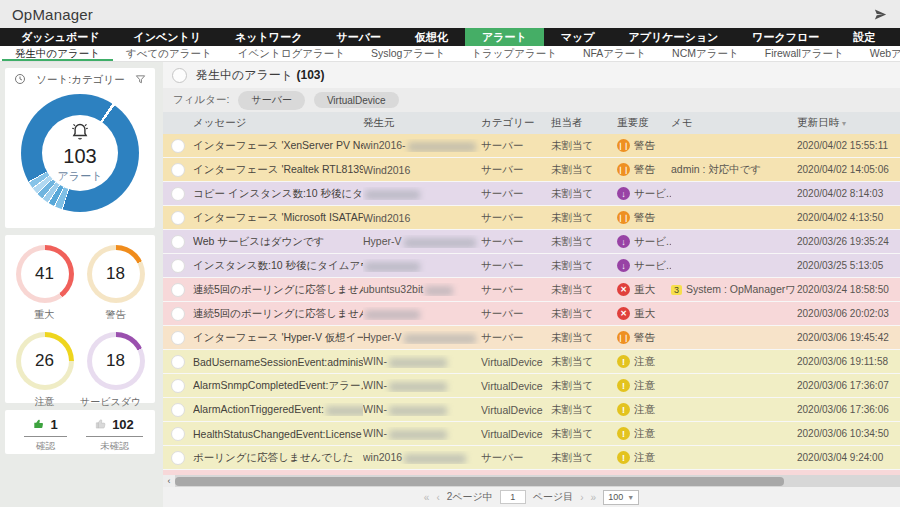 The width and height of the screenshot is (900, 507). I want to click on nav-item: ダッシュボード, so click(60, 37).